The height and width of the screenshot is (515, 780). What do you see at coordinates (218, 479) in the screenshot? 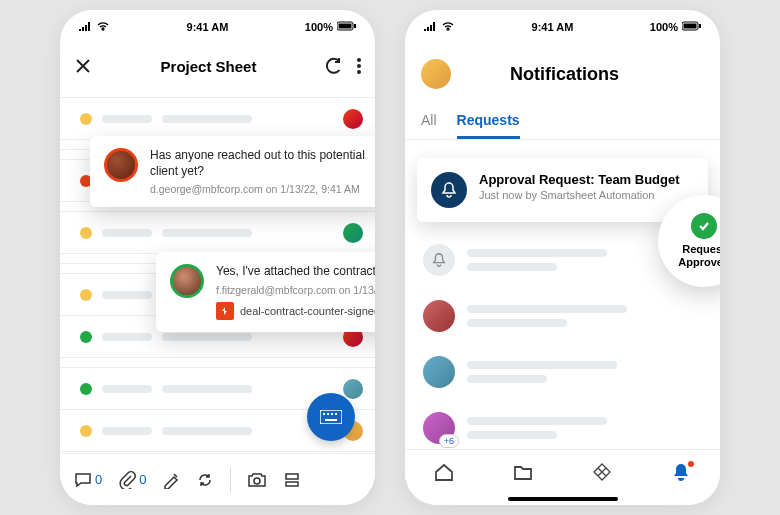
I see `sheet-toolbar: 0 0` at bounding box center [218, 479].